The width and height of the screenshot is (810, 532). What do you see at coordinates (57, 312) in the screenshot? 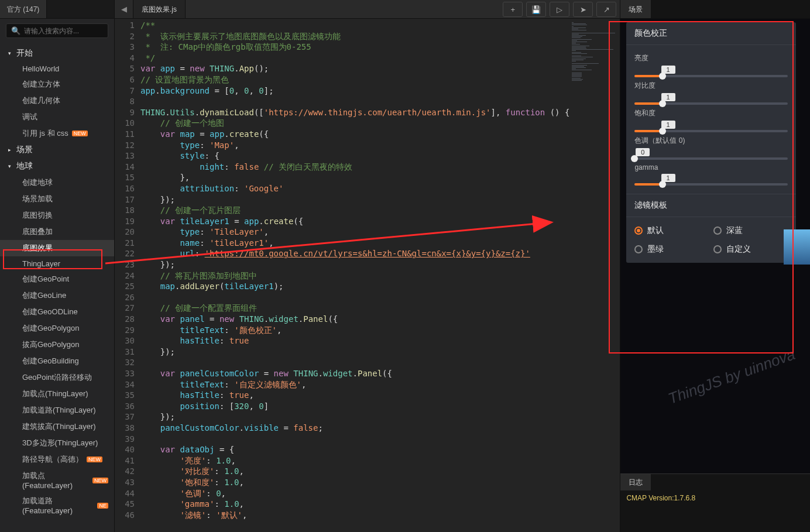
I see `tree-item: 创建GeoODLine` at bounding box center [57, 312].